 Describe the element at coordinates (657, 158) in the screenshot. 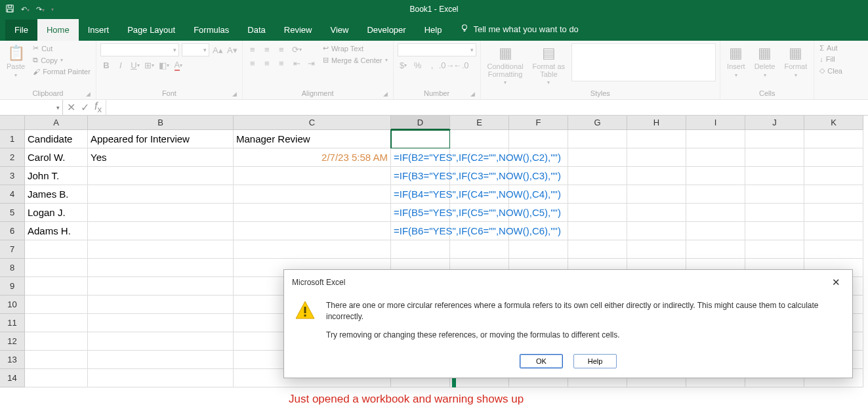

I see `cell-H2` at that location.